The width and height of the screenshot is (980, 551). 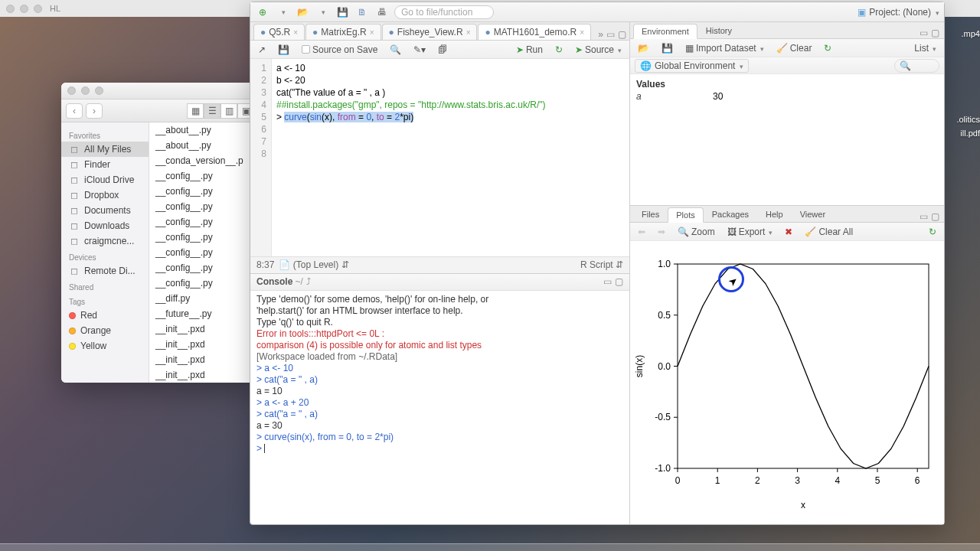 I want to click on next-plot-button: ➡, so click(x=662, y=232).